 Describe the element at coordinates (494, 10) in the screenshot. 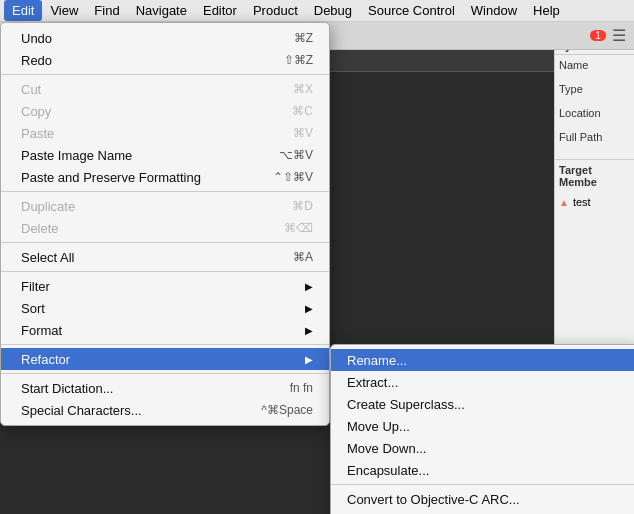

I see `menubar-window: Window` at that location.